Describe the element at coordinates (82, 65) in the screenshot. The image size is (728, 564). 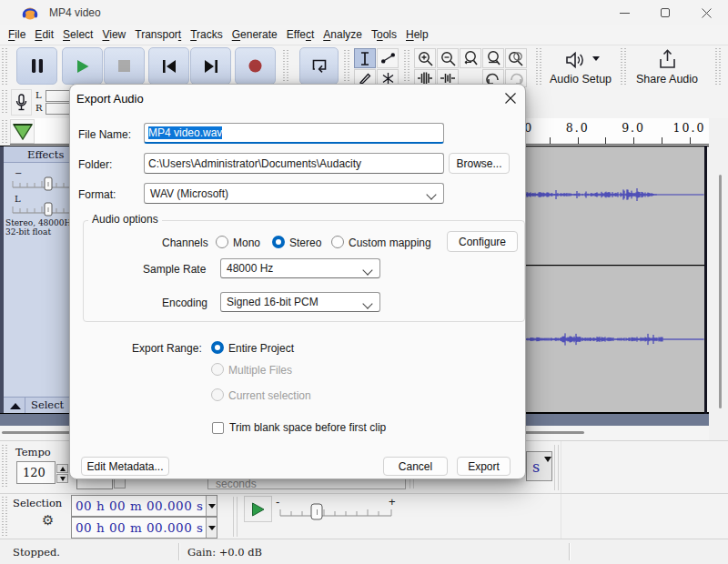
I see `play-button` at that location.